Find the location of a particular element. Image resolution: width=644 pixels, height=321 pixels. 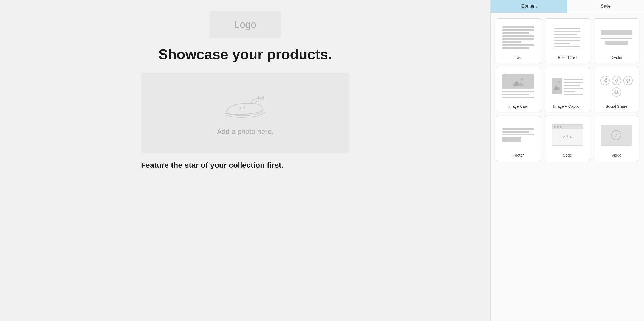

share-svg is located at coordinates (605, 81).